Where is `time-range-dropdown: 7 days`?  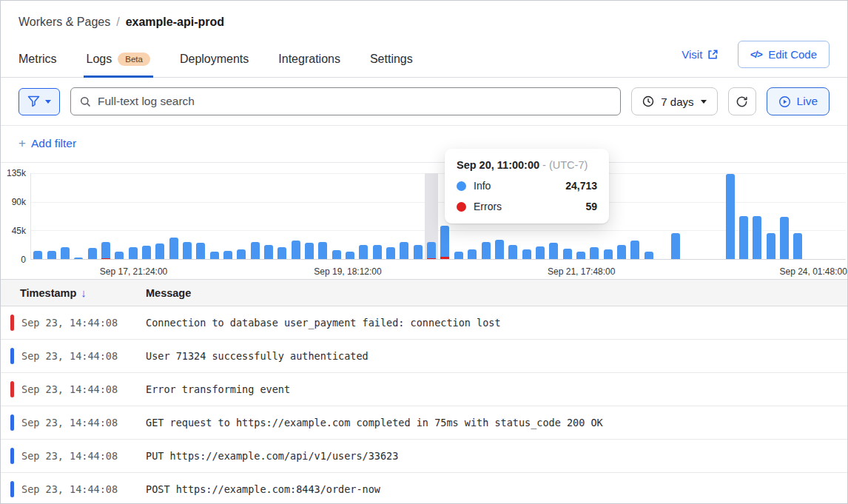
time-range-dropdown: 7 days is located at coordinates (674, 101).